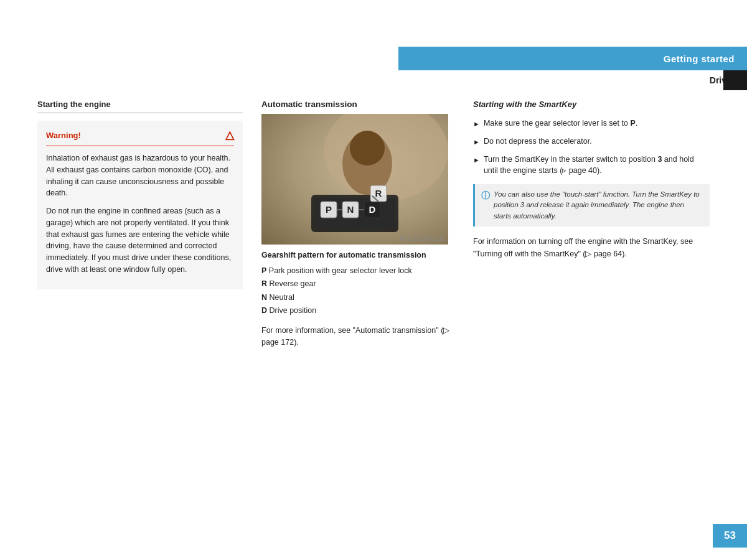  Describe the element at coordinates (140, 175) in the screenshot. I see `warning-text-1: Inhalation of exhaust gas is hazardous t…` at that location.